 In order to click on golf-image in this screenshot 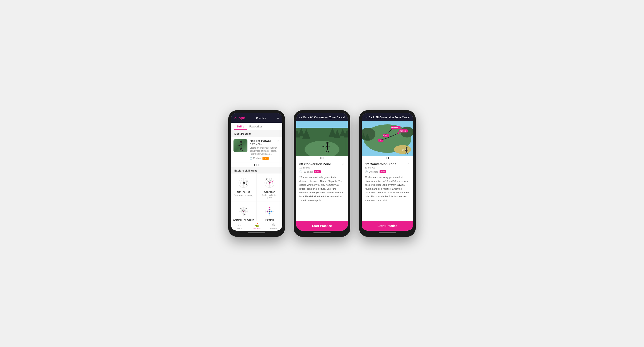, I will do `click(240, 146)`.